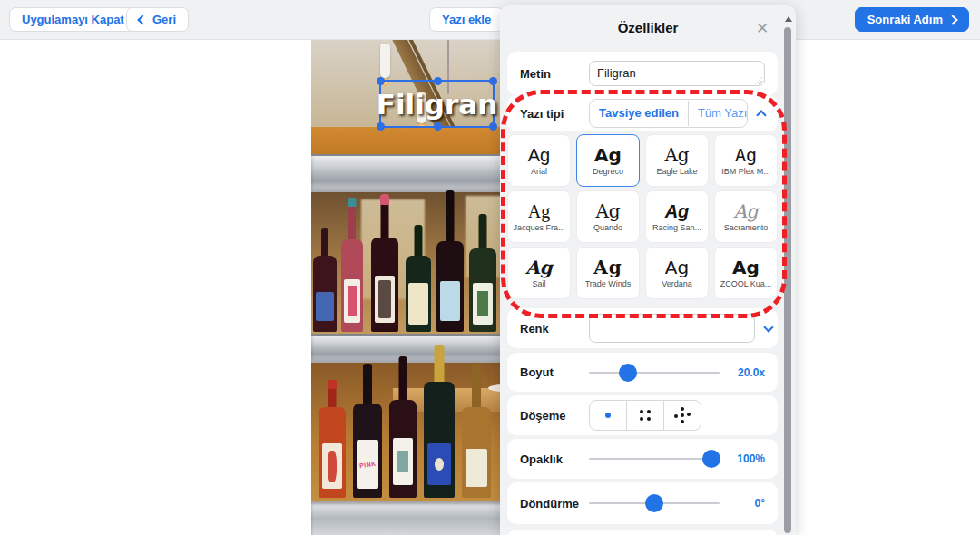  I want to click on color-label: Renk, so click(554, 328).